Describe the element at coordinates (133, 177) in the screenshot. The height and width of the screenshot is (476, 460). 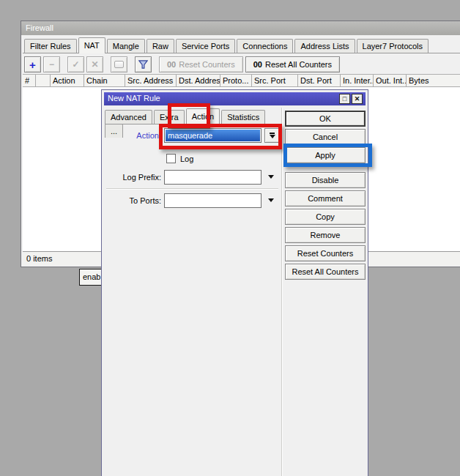
I see `log-prefix-label: Log Prefix:` at that location.